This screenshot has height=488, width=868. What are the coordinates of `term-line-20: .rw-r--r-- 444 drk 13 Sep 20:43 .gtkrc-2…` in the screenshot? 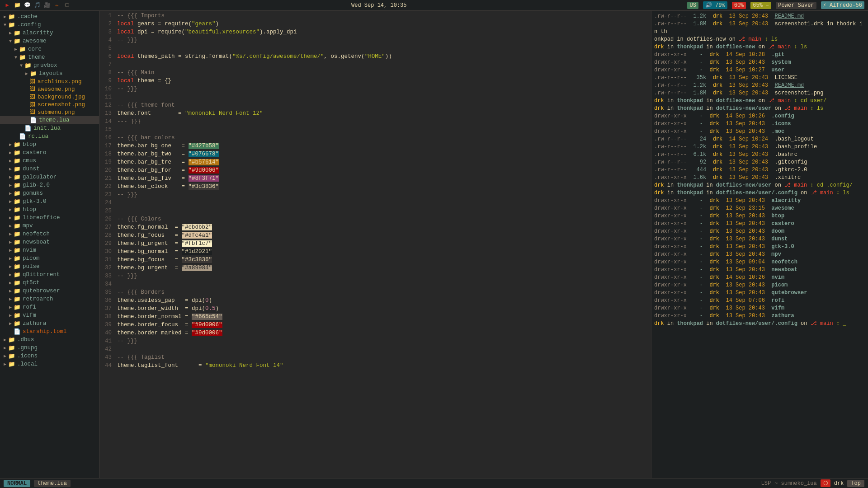 It's located at (760, 170).